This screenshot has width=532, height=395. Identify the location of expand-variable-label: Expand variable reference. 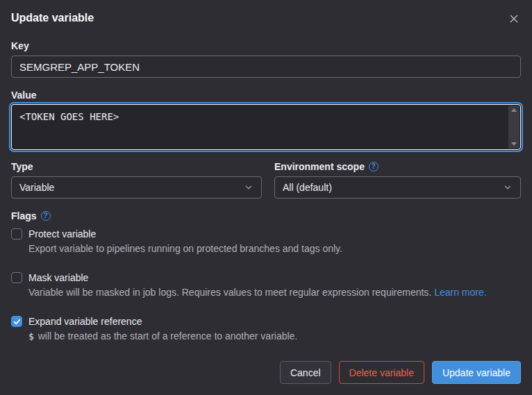
(163, 321).